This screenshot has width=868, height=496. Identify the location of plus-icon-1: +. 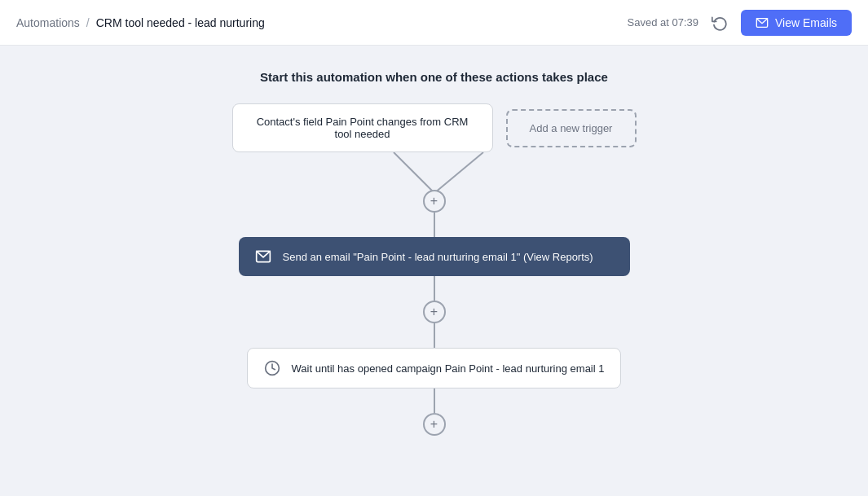
(434, 201).